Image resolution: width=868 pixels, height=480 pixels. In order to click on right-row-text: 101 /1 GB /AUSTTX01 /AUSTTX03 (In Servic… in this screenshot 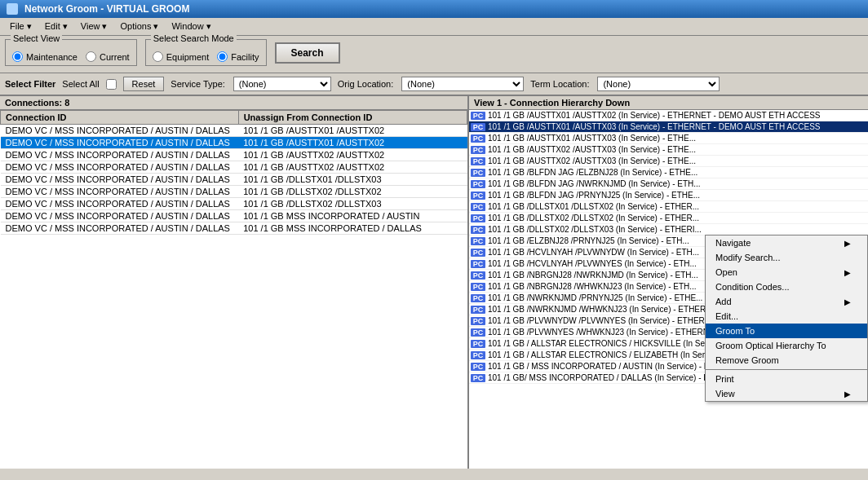, I will do `click(592, 139)`.